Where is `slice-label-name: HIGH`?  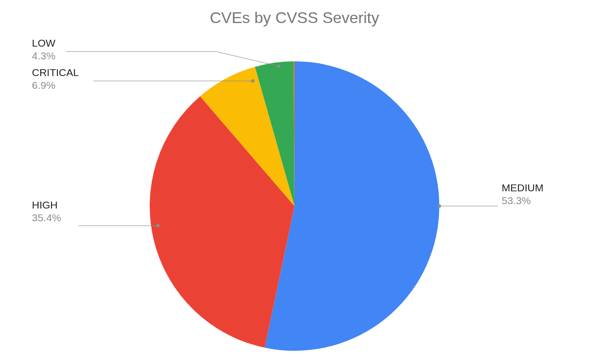
slice-label-name: HIGH is located at coordinates (47, 205).